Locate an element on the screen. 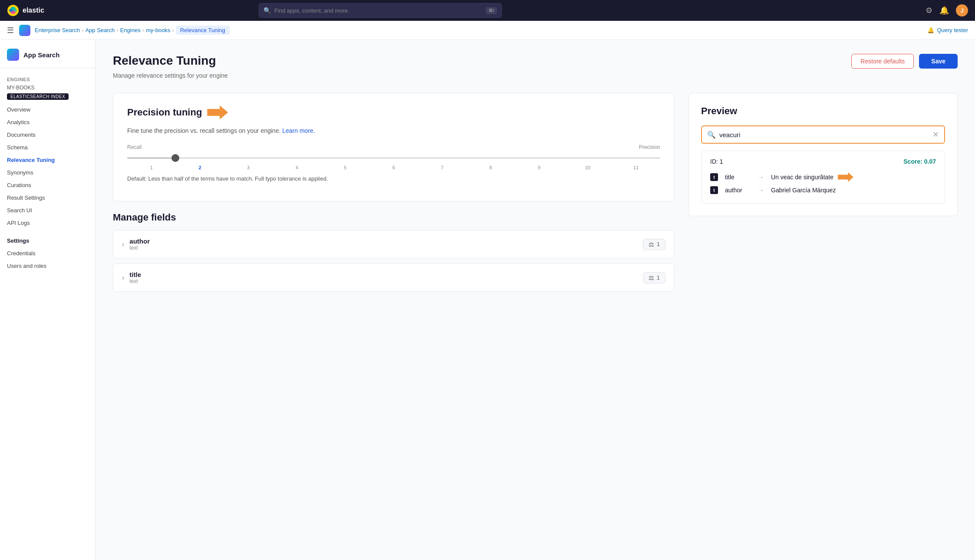 The height and width of the screenshot is (560, 975). slider-thumb is located at coordinates (175, 158).